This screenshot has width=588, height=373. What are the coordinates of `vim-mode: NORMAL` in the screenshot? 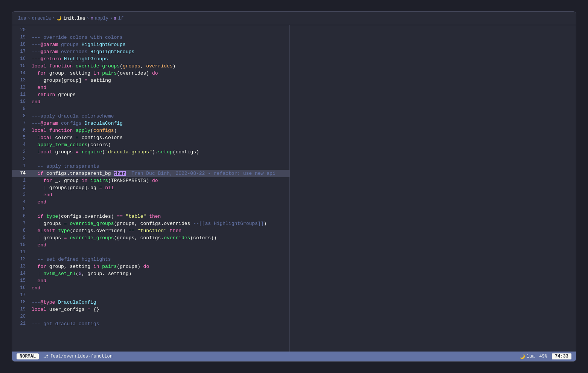 It's located at (28, 356).